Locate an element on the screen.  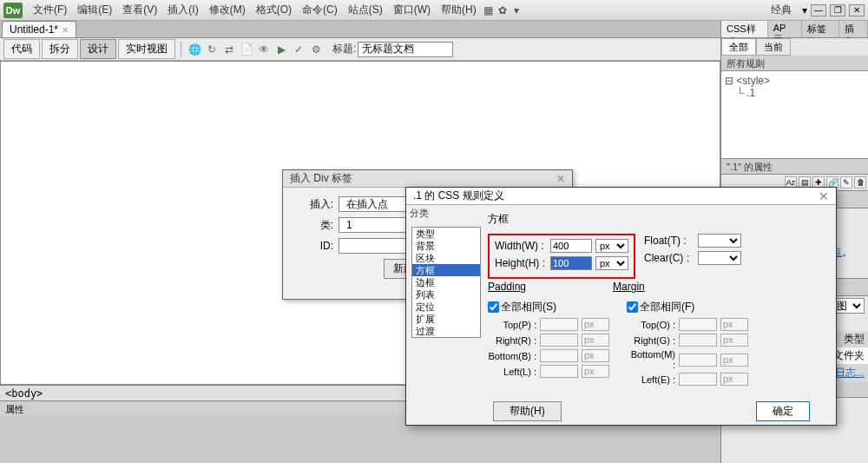
menu-commands: 命令(C) is located at coordinates (319, 10).